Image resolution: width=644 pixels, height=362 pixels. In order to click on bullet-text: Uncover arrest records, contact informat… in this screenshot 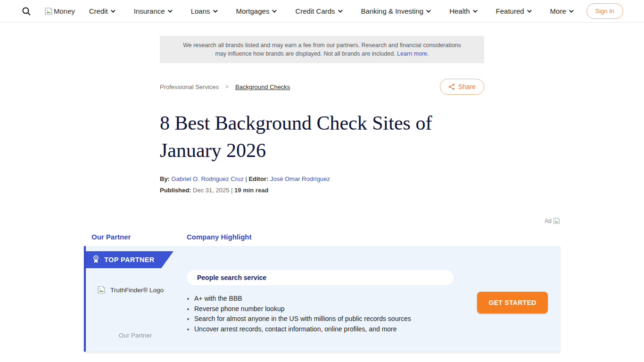, I will do `click(296, 329)`.